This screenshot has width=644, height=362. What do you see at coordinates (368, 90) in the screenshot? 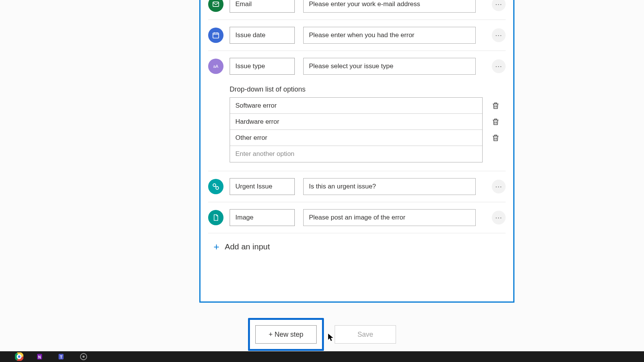
I see `dropdown-label: Drop-down list of options` at bounding box center [368, 90].